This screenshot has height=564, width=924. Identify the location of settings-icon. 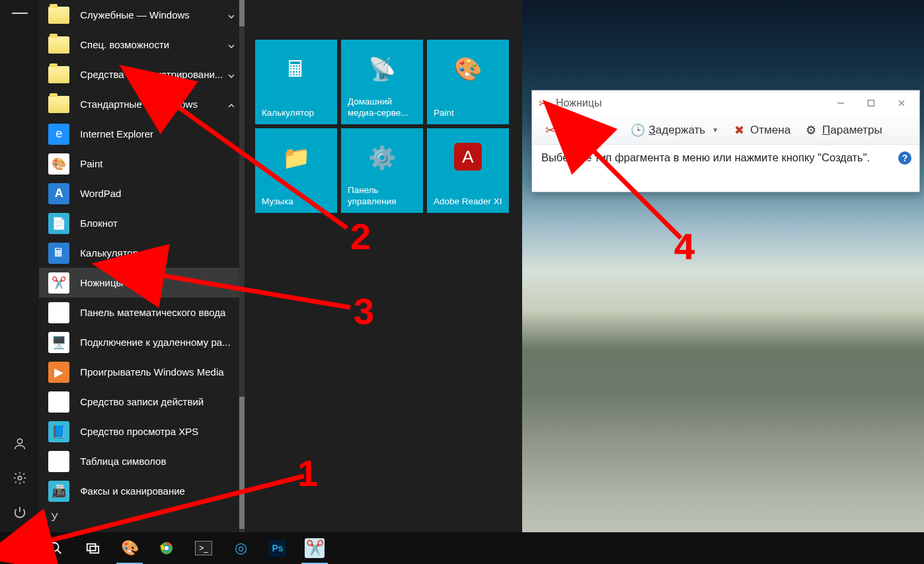
(20, 478).